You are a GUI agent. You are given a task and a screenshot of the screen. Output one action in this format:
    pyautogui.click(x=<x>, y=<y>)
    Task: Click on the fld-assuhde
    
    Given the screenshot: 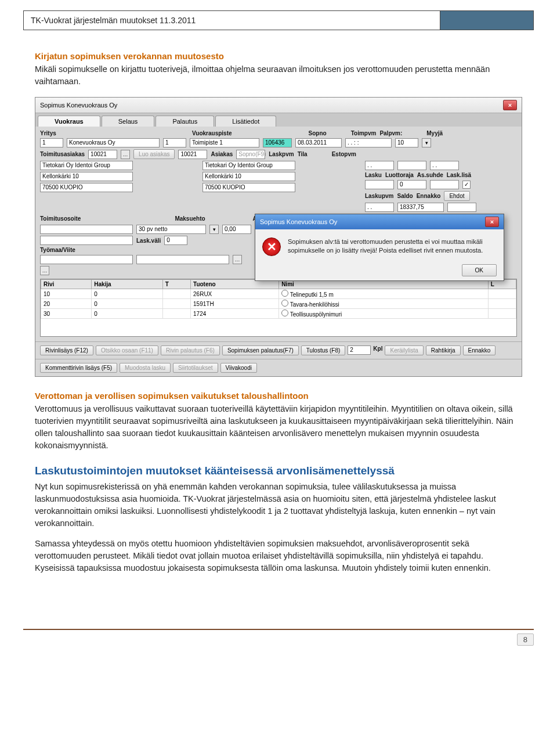 What is the action you would take?
    pyautogui.click(x=444, y=185)
    